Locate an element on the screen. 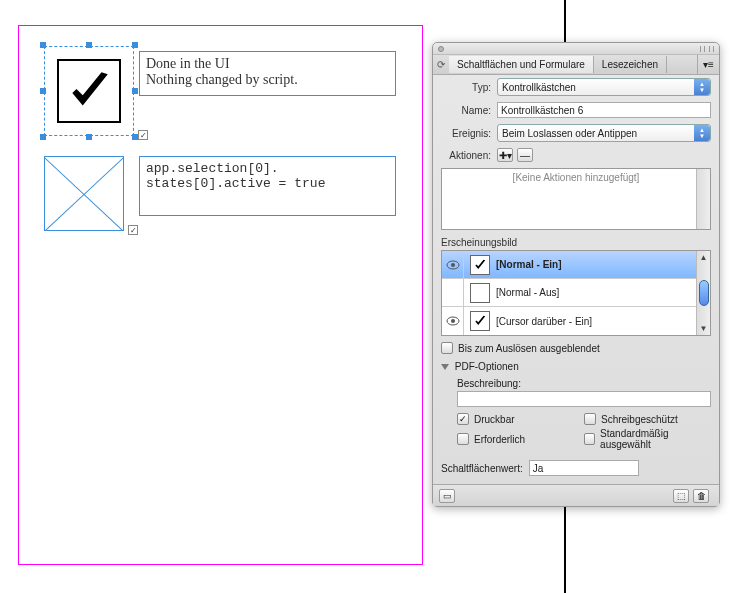  name-value: Kontrollkästchen 6 is located at coordinates (542, 110).